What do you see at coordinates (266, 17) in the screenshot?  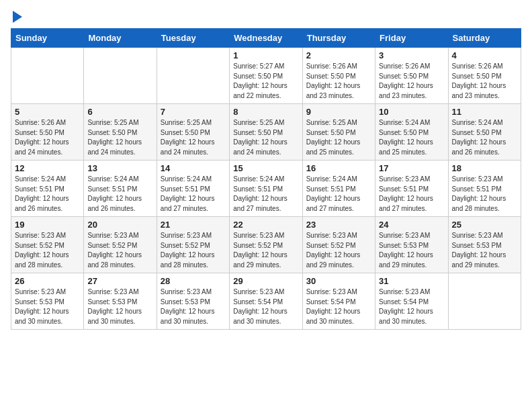 I see `page-header` at bounding box center [266, 17].